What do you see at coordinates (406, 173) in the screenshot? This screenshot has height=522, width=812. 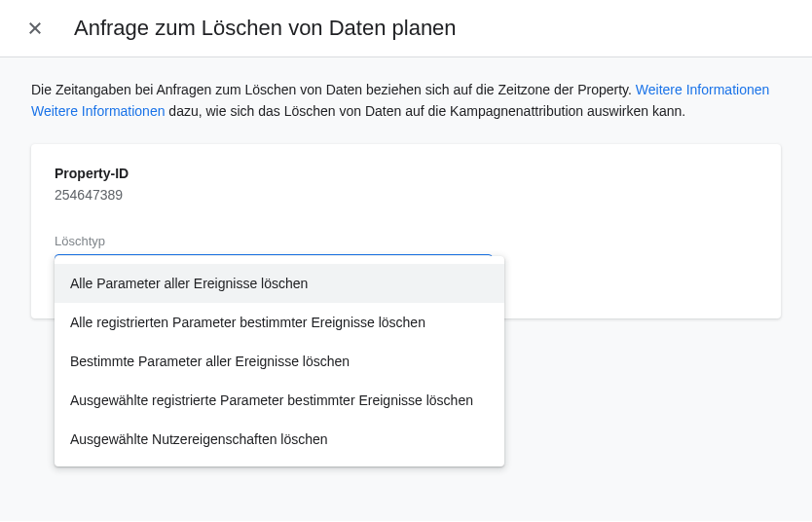 I see `property-id-label: Property-ID` at bounding box center [406, 173].